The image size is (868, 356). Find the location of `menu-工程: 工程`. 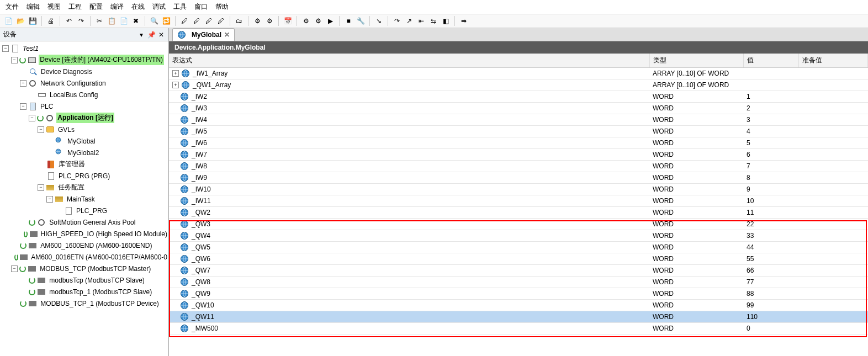

menu-工程: 工程 is located at coordinates (75, 7).